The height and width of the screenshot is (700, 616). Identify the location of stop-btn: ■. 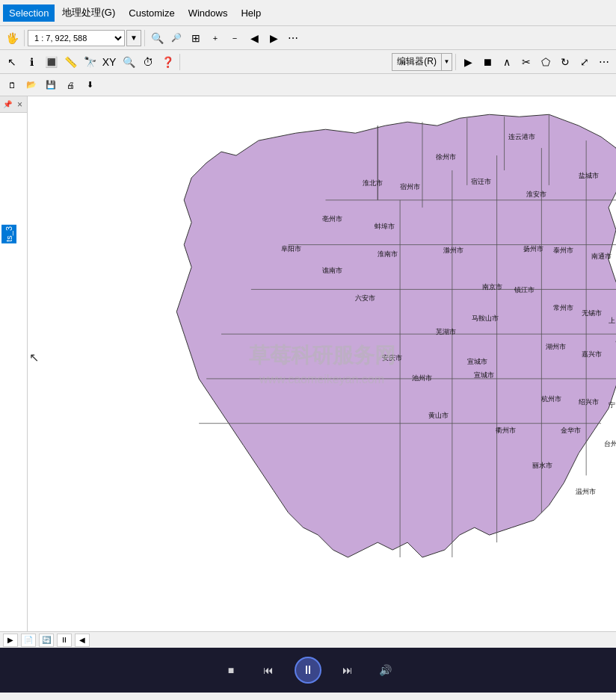
(231, 670).